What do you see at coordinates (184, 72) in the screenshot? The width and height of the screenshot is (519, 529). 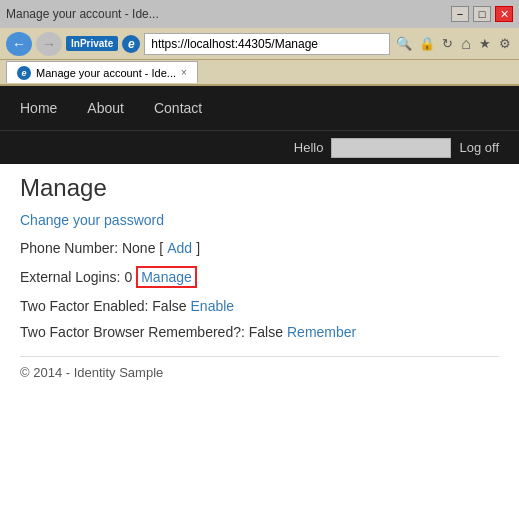 I see `tab-close-button: ×` at bounding box center [184, 72].